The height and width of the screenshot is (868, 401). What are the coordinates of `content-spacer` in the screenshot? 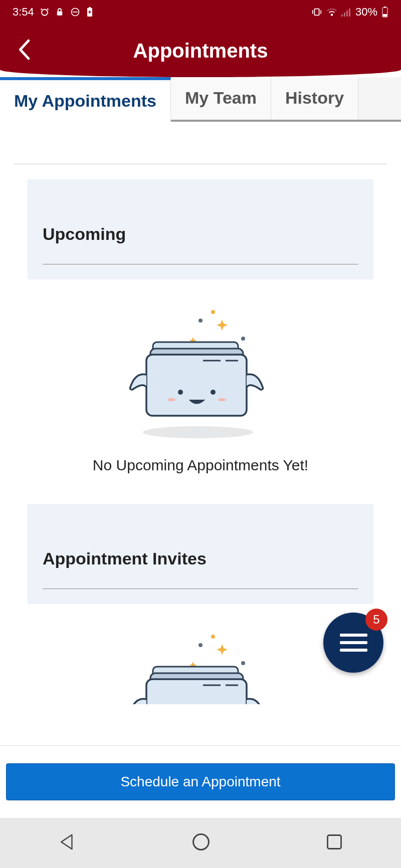 It's located at (200, 143).